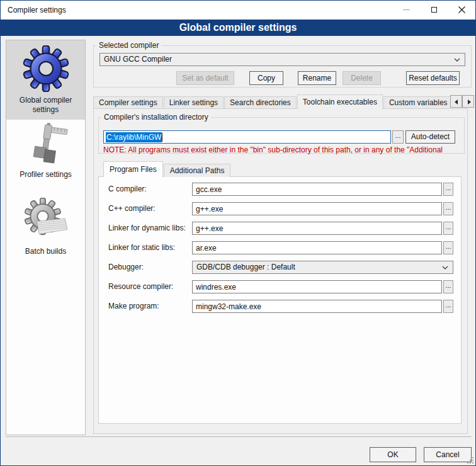  Describe the element at coordinates (468, 101) in the screenshot. I see `tab-scroll-right-button` at that location.